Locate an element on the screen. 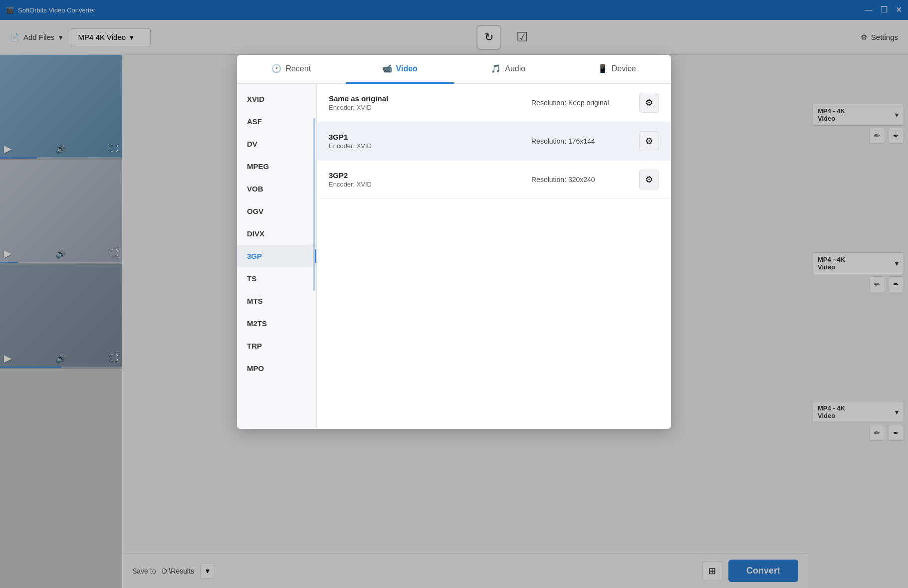  format-option-name-2: 3GP1 is located at coordinates (426, 137).